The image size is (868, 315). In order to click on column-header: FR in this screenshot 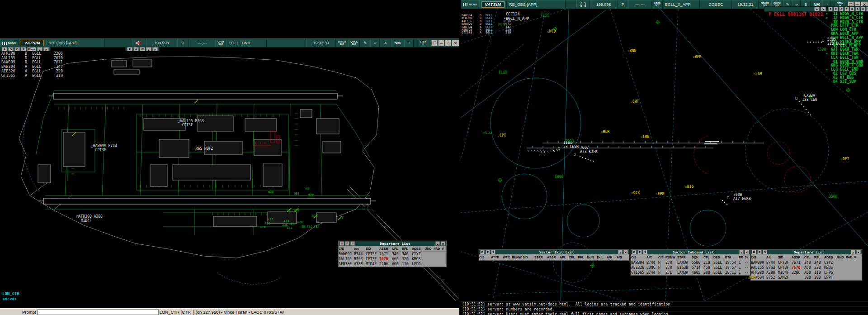, I will do `click(741, 257)`.